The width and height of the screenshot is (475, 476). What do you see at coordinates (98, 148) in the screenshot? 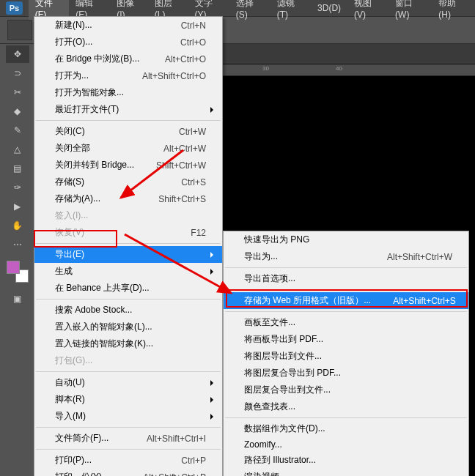
I see `menu-label: 关闭全部` at bounding box center [98, 148].